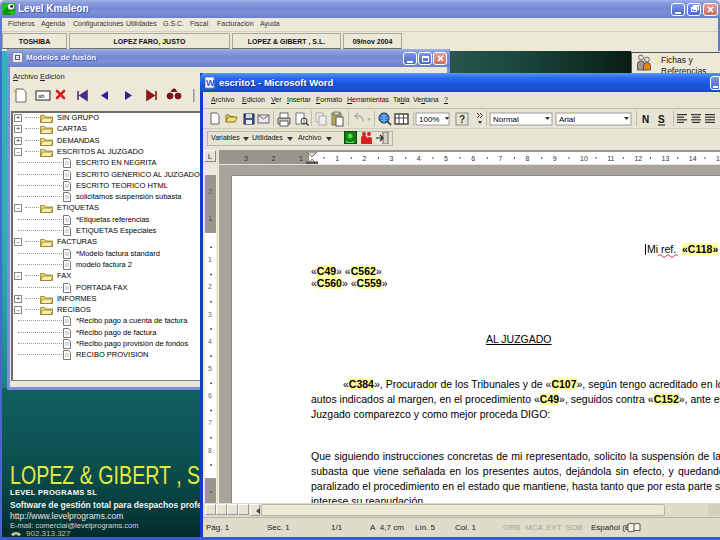 The width and height of the screenshot is (720, 540). I want to click on svg-text: 13, so click(666, 158).